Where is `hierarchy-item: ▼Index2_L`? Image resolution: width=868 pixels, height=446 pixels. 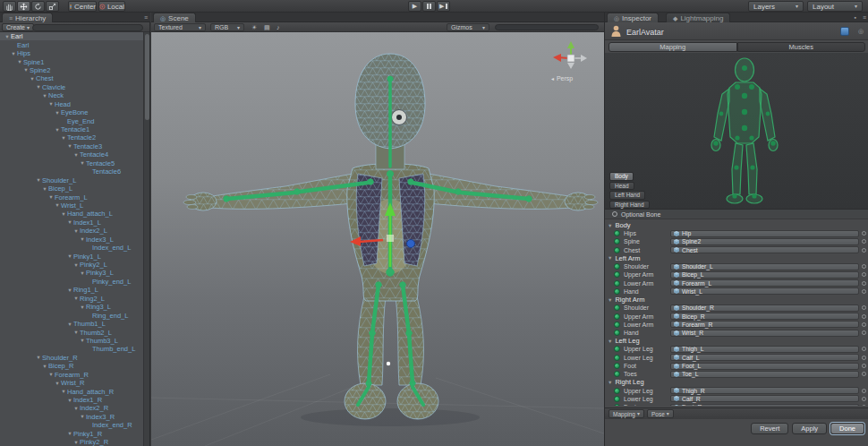 hierarchy-item: ▼Index2_L is located at coordinates (72, 231).